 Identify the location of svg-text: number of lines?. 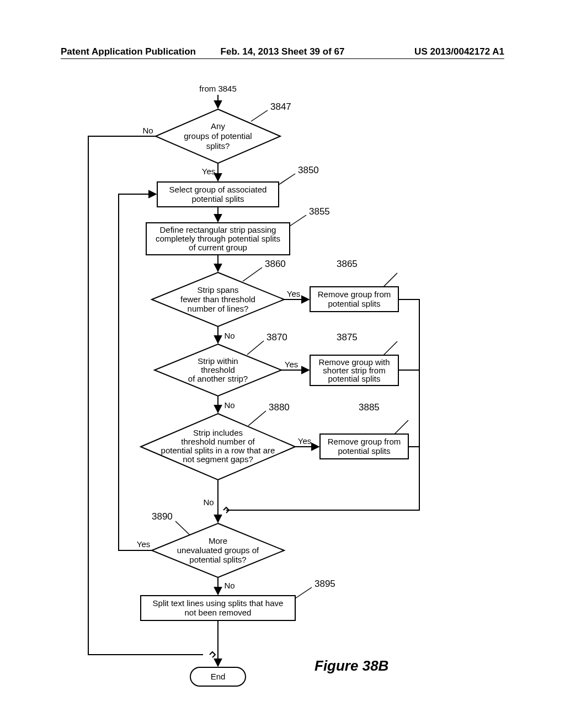
(218, 309).